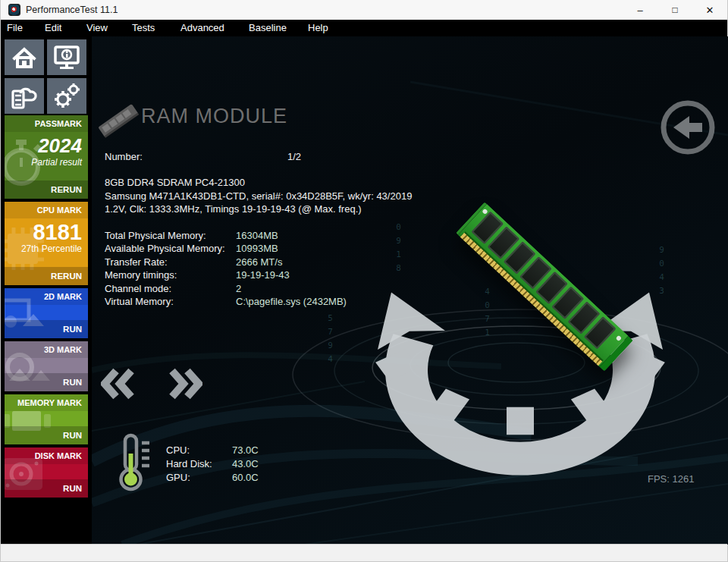 The width and height of the screenshot is (728, 562). Describe the element at coordinates (140, 302) in the screenshot. I see `property-label: Virtual Memory:` at that location.